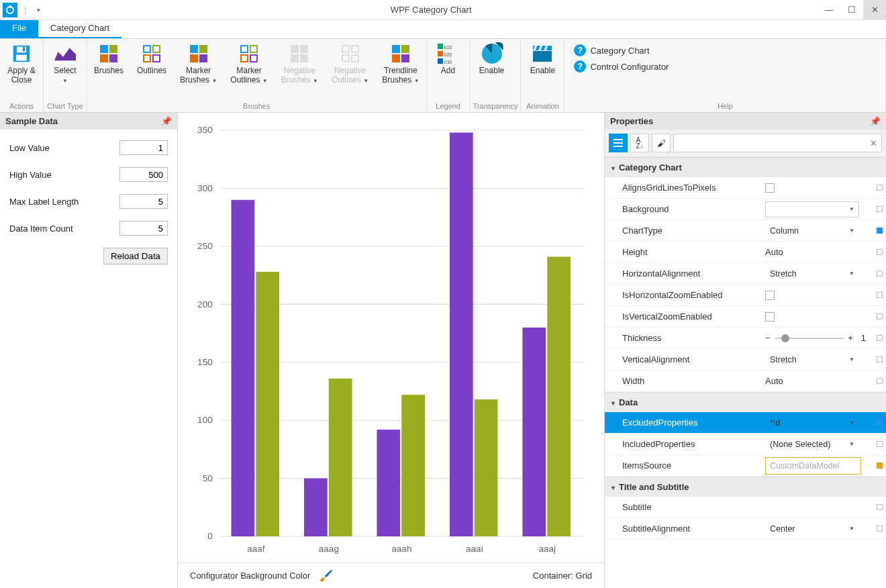 The height and width of the screenshot is (588, 886). What do you see at coordinates (136, 256) in the screenshot?
I see `reload-data-button: Reload Data` at bounding box center [136, 256].